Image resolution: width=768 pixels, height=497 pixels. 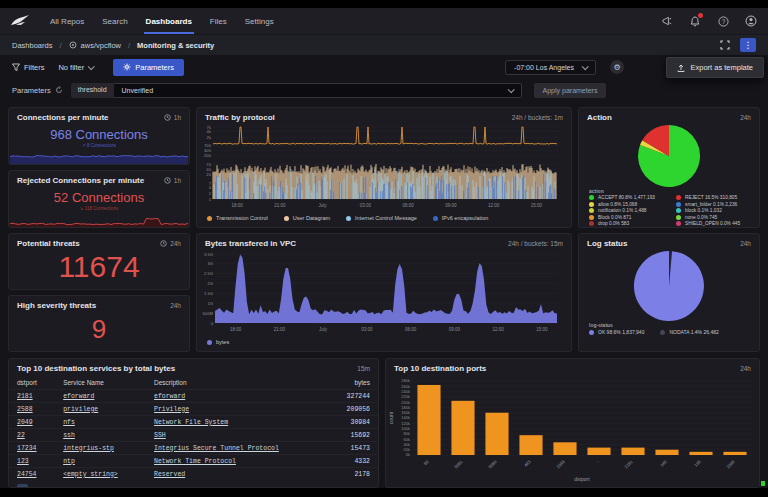 I want to click on parameters-row: Parameters threshold Unverified Apply pa…, so click(x=384, y=90).